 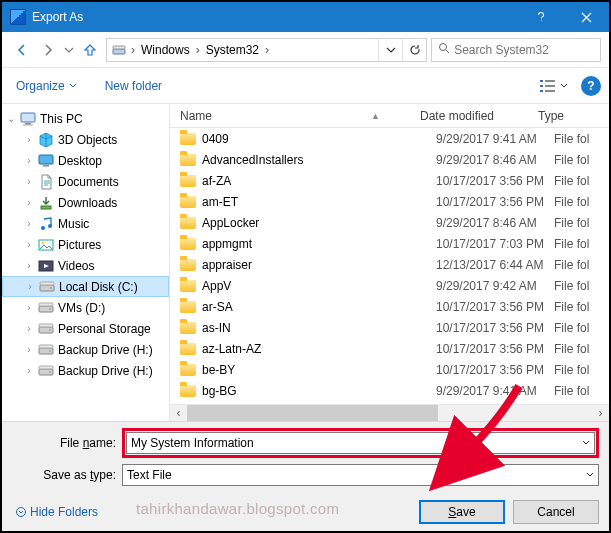 What do you see at coordinates (495, 391) in the screenshot?
I see `file-date: 9/29/2017 9:41 AM` at bounding box center [495, 391].